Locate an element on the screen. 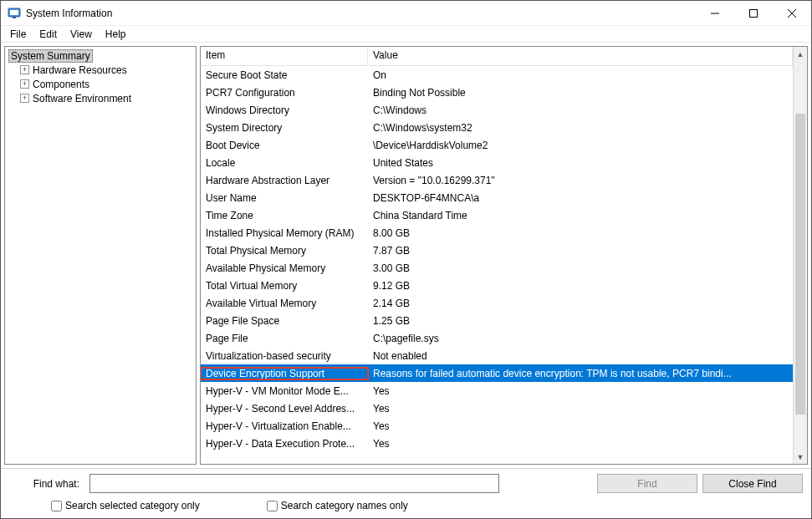 Image resolution: width=812 pixels, height=519 pixels. cell-value: Reasons for failed automatic device encr… is located at coordinates (580, 374).